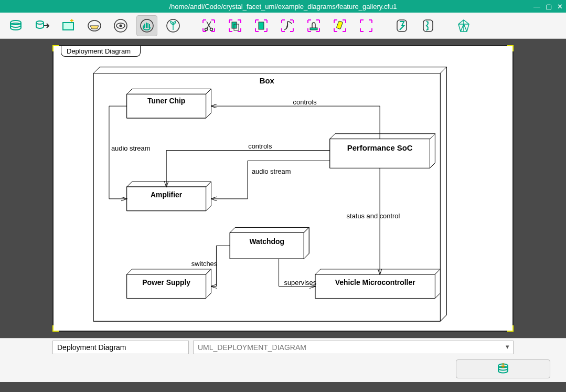 This screenshot has width=566, height=392. What do you see at coordinates (402, 26) in the screenshot?
I see `undo-icon` at bounding box center [402, 26].